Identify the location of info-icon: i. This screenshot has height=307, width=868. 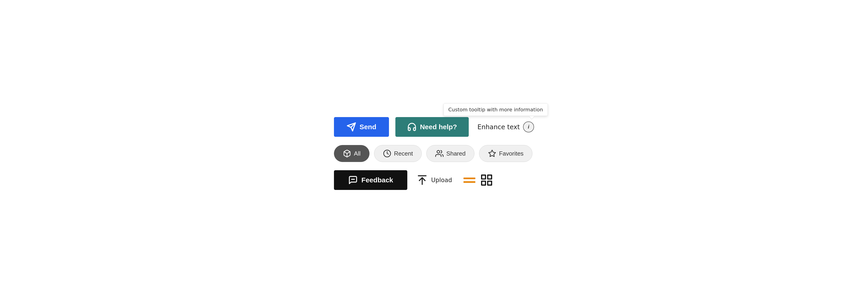
(529, 127).